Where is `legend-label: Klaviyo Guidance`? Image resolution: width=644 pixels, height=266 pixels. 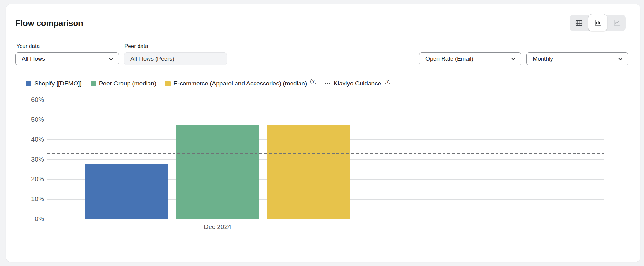 legend-label: Klaviyo Guidance is located at coordinates (357, 84).